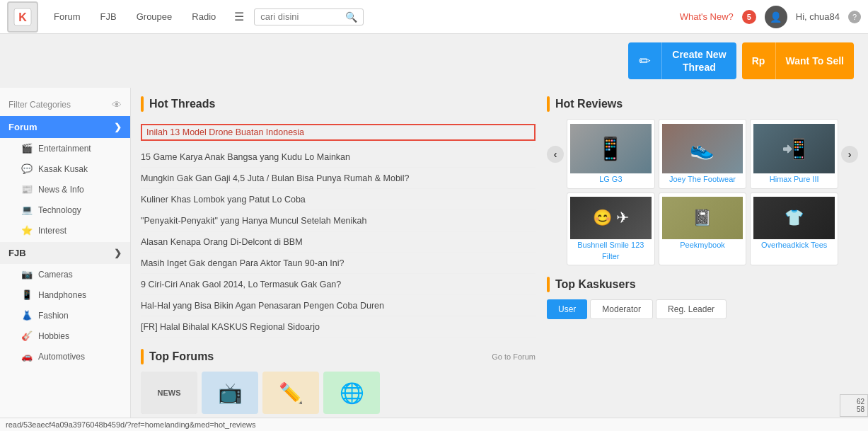 The image size is (868, 431). I want to click on thread-item-5: "Penyakit-Penyakit" yang Hanya Muncul Se…, so click(338, 221).